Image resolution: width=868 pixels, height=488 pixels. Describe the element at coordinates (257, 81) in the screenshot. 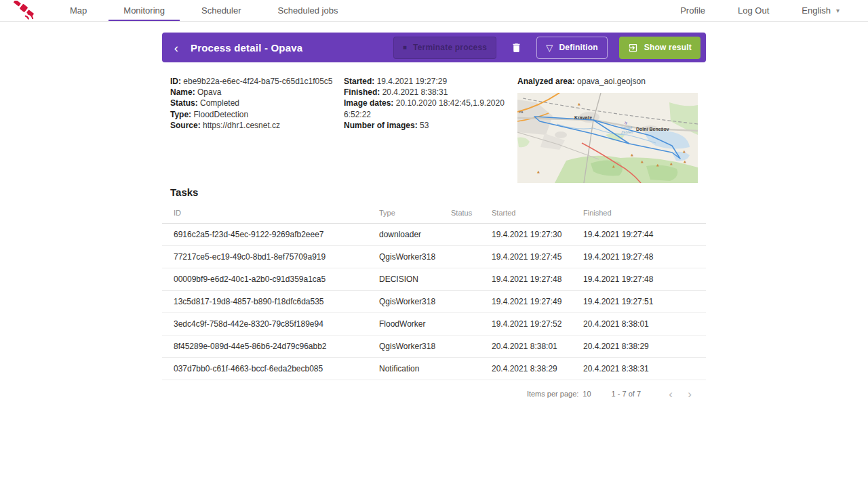

I see `detail-field: ID: ebe9b22a-e6ec-4f24-ba75-c65d1c1f05c5` at that location.